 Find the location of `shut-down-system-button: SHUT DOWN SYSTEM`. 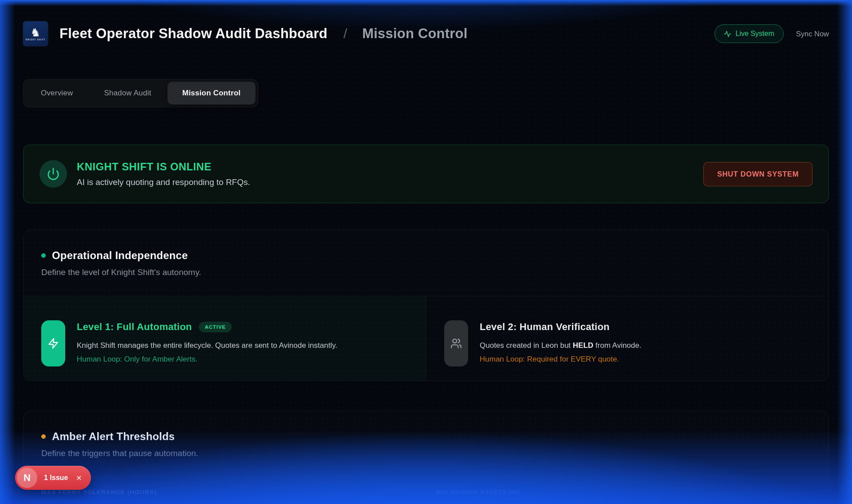

shut-down-system-button: SHUT DOWN SYSTEM is located at coordinates (758, 174).